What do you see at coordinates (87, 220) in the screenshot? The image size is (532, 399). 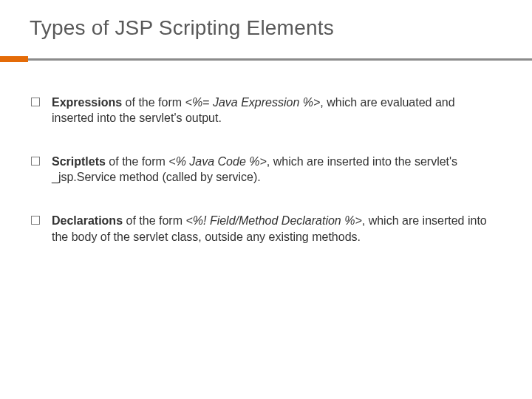 I see `term: Declarations` at bounding box center [87, 220].